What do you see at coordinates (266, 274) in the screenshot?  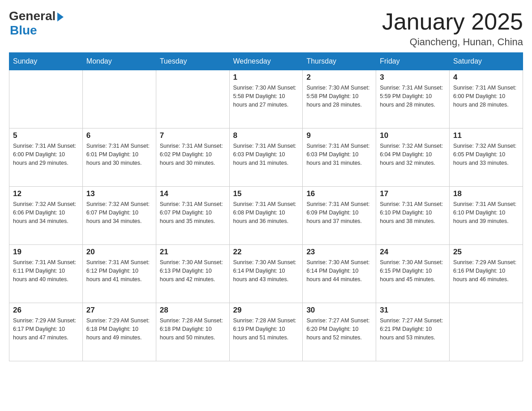 I see `calendar-week-row-4: 19Sunrise: 7:31 AM Sunset: 6:11 PM Dayli…` at bounding box center [266, 274].